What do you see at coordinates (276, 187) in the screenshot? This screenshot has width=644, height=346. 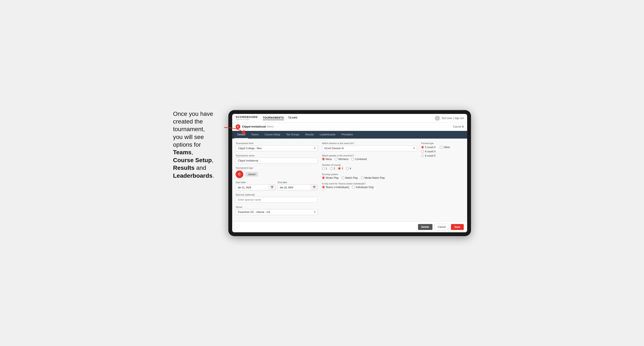 I see `dates-row: Start date 📅 End date 📅` at bounding box center [276, 187].